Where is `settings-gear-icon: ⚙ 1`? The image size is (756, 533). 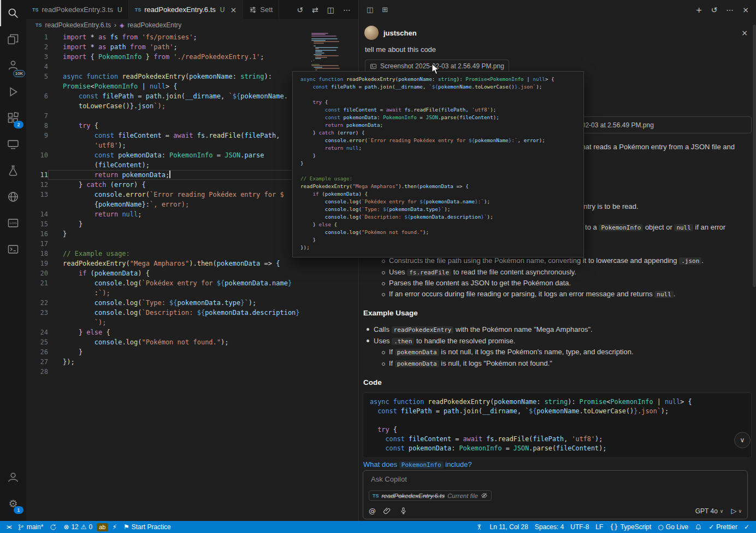 settings-gear-icon: ⚙ 1 is located at coordinates (13, 503).